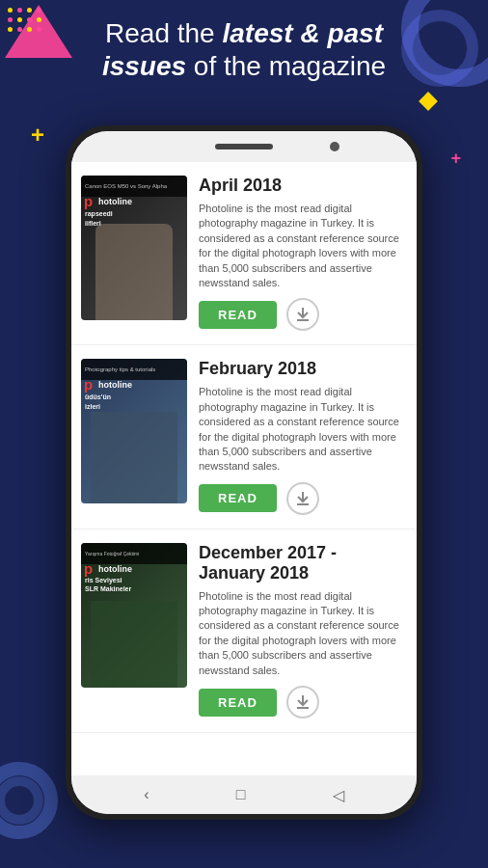 Image resolution: width=488 pixels, height=868 pixels. I want to click on magazine-desc-april: Photoline is the most read digital photo…, so click(303, 246).